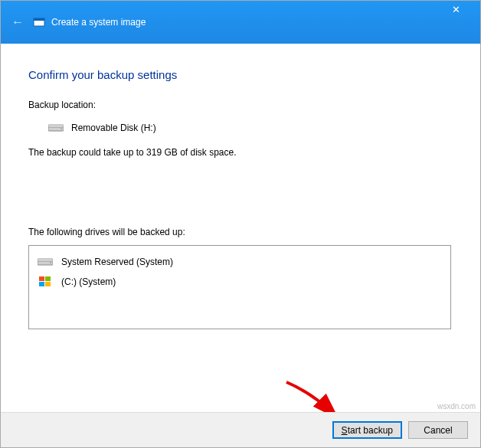 The height and width of the screenshot is (448, 481). Describe the element at coordinates (89, 282) in the screenshot. I see `drive-label: (C:) (System)` at that location.